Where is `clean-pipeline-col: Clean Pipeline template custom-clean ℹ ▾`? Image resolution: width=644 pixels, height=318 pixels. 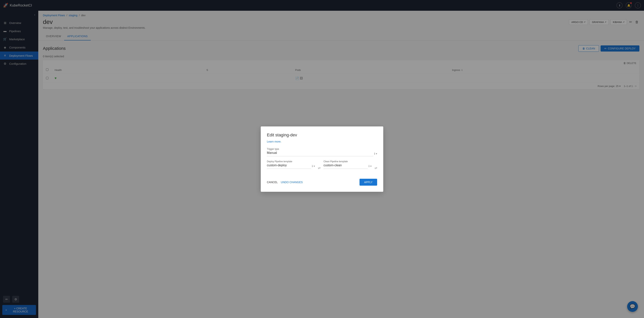 clean-pipeline-col: Clean Pipeline template custom-clean ℹ ▾ is located at coordinates (348, 166).